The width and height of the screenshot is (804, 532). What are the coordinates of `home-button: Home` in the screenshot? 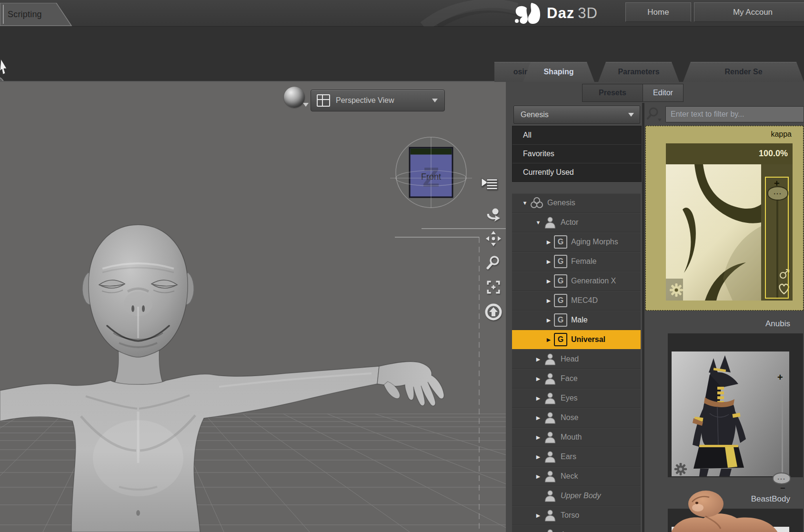 It's located at (658, 12).